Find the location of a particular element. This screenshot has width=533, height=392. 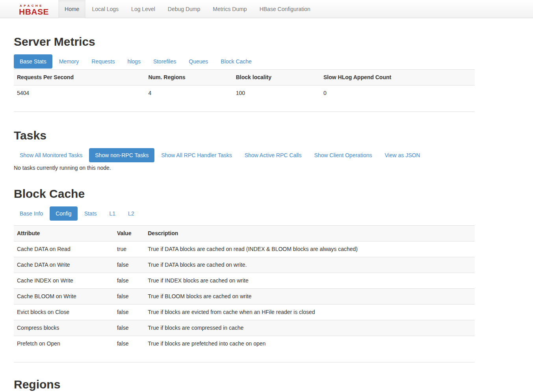

server-metrics-title: Server Metrics is located at coordinates (244, 42).